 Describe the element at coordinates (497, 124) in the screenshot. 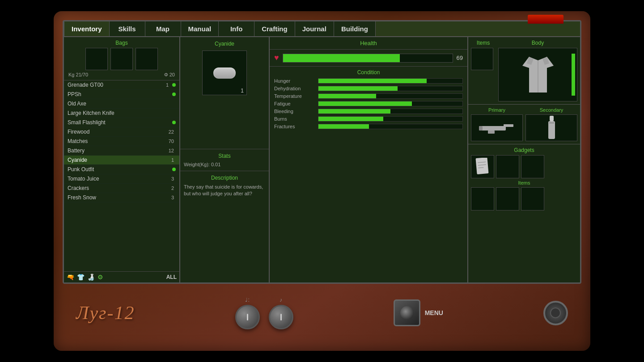

I see `primary-weapon-slot: Primary` at that location.